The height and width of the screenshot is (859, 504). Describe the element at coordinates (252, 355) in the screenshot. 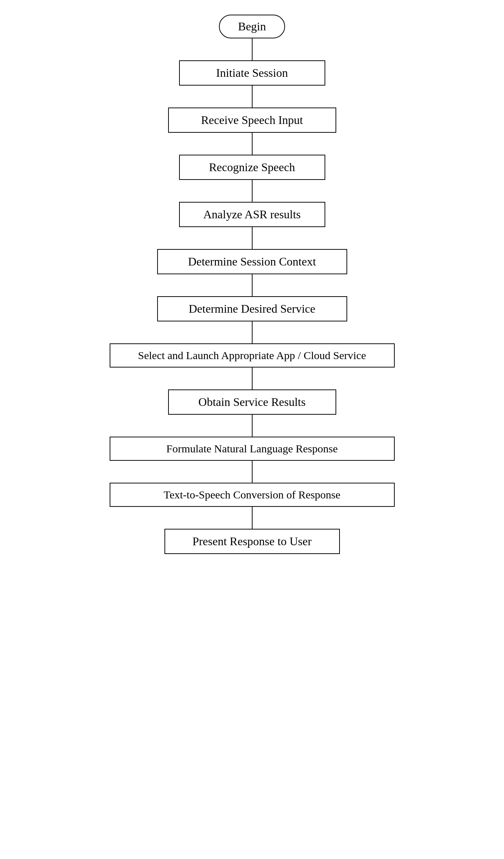

I see `node-select-launch: Select and Launch Appropriate App / Clou…` at that location.